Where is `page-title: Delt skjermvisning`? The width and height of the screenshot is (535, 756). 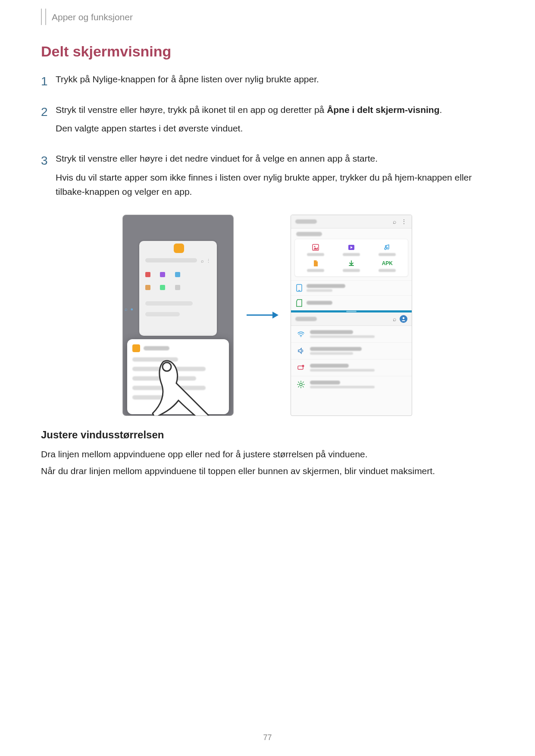
page-title: Delt skjermvisning is located at coordinates (267, 52).